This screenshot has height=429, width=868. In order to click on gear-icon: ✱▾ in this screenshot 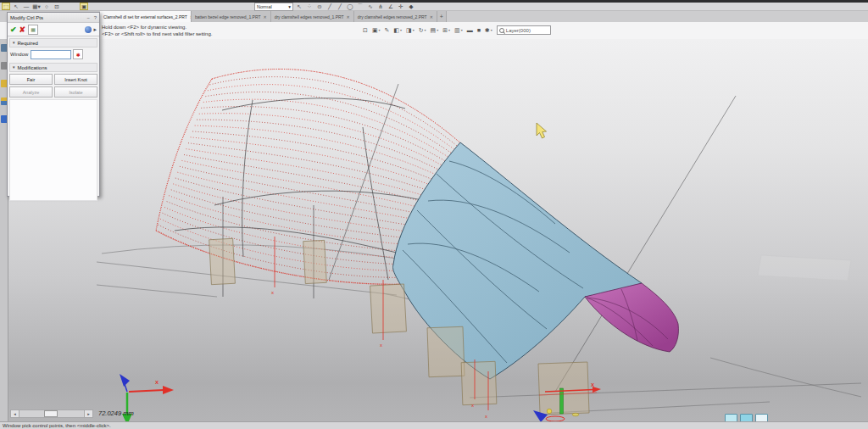, I will do `click(488, 31)`.